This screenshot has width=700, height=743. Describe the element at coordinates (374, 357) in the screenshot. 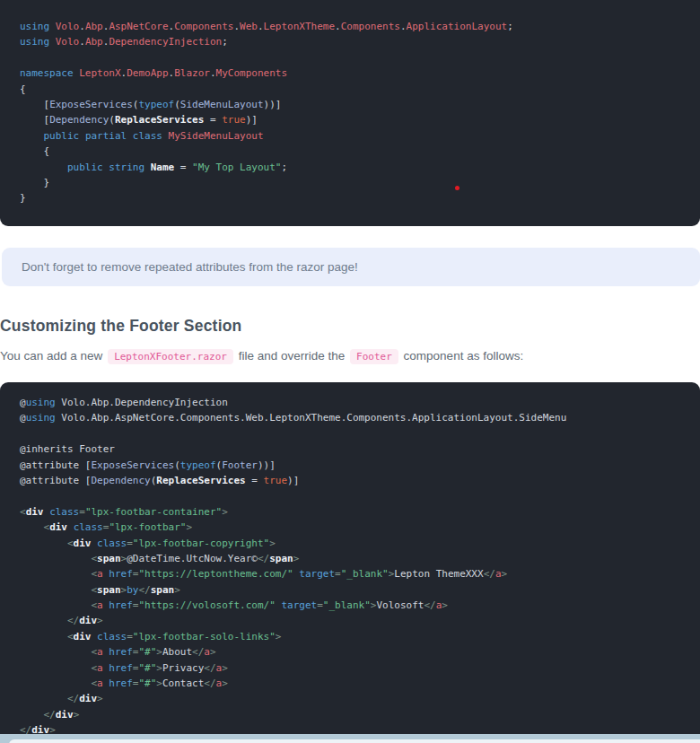

I see `inline-code-footer: Footer` at that location.